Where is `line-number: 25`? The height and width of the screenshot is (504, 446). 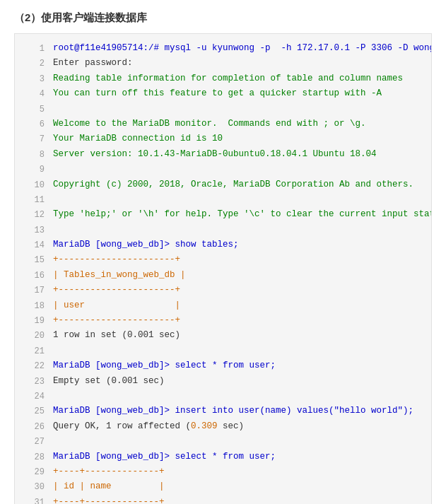
line-number: 25 is located at coordinates (35, 411).